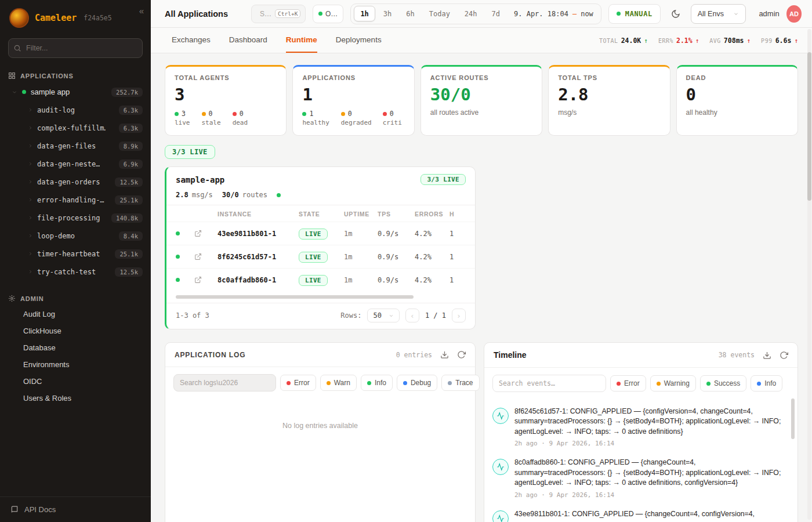  Describe the element at coordinates (75, 364) in the screenshot. I see `sidebar-item-environments: Environments` at that location.